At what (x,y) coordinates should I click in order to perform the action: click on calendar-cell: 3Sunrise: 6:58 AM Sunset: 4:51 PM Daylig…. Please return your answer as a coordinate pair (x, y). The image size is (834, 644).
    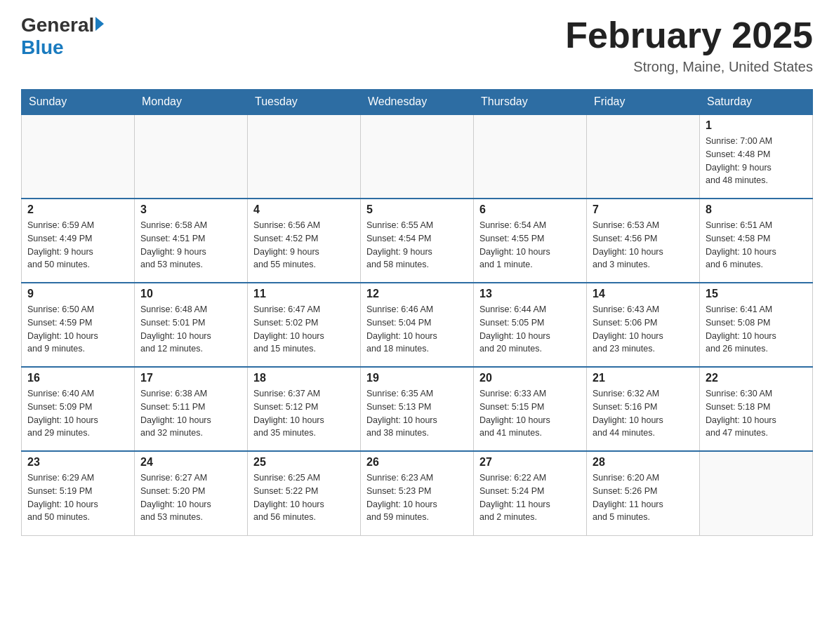
    Looking at the image, I should click on (191, 241).